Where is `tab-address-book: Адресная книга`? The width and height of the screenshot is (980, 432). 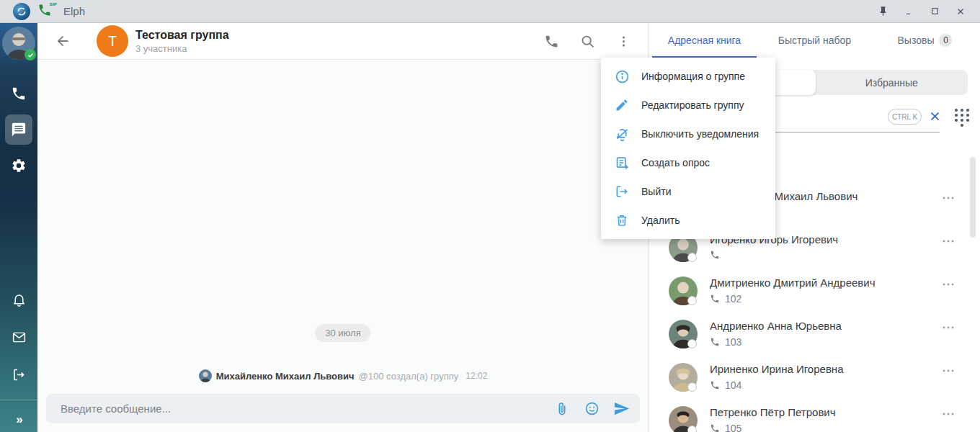
tab-address-book: Адресная книга is located at coordinates (705, 40).